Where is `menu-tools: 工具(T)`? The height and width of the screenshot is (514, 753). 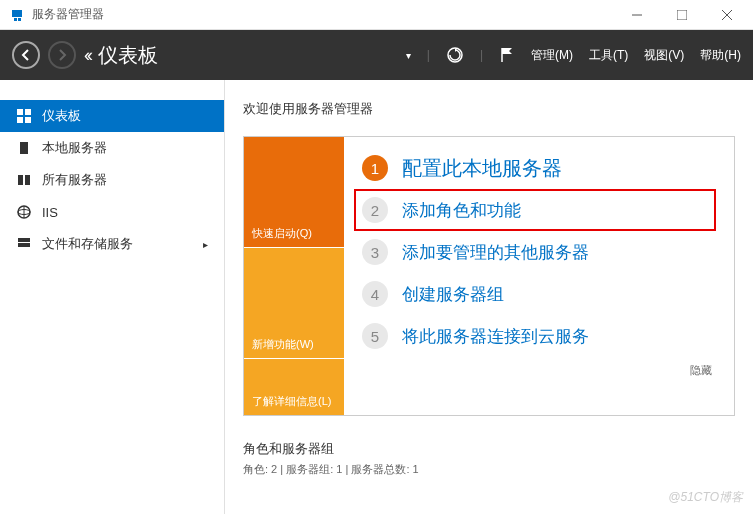
menu-tools: 工具(T) is located at coordinates (608, 56).